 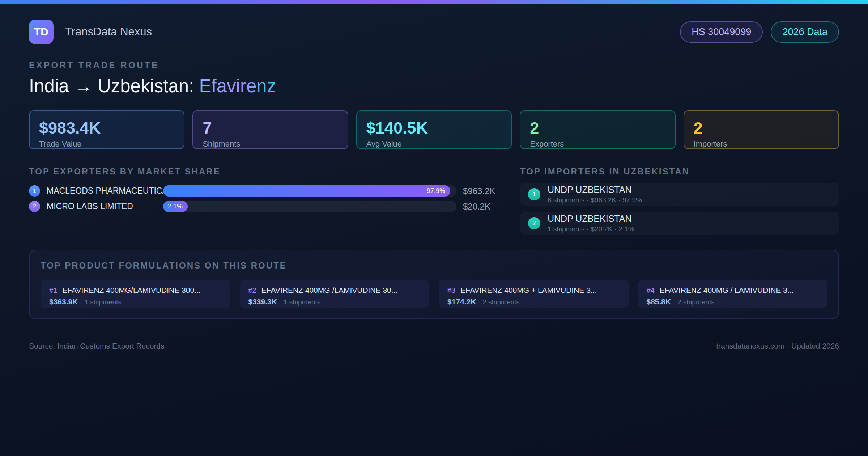 What do you see at coordinates (264, 206) in the screenshot?
I see `exporter-row: 2 MICRO LABS LIMITED 2.1% $20.2K` at bounding box center [264, 206].